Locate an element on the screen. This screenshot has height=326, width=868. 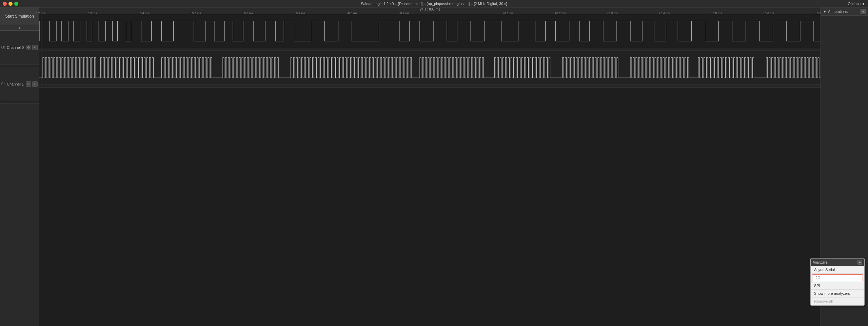
annotations-chevron-icon: ▼ is located at coordinates (825, 12).